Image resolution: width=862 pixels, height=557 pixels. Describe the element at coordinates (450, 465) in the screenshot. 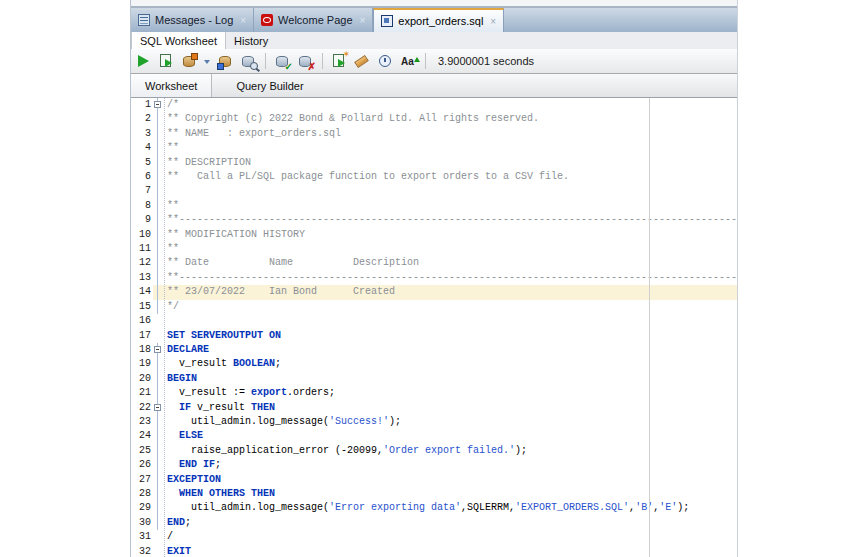

I see `code-text: END IF;` at that location.